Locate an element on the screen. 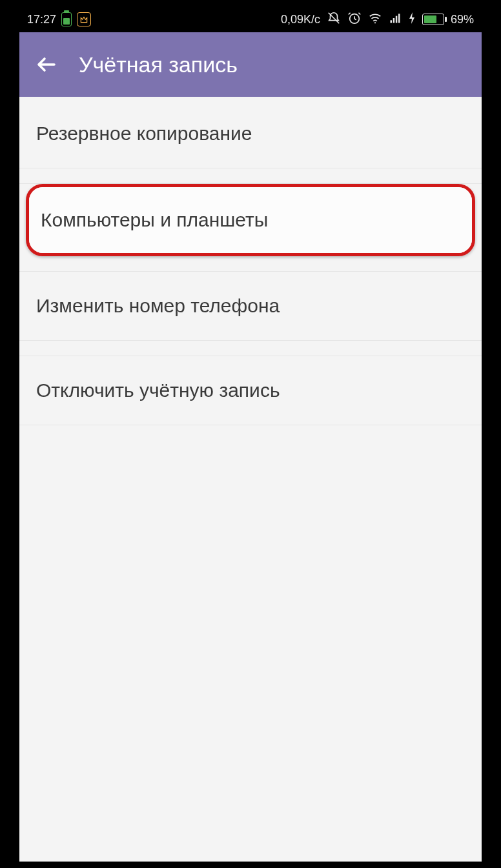  arrow-left-icon is located at coordinates (46, 65).